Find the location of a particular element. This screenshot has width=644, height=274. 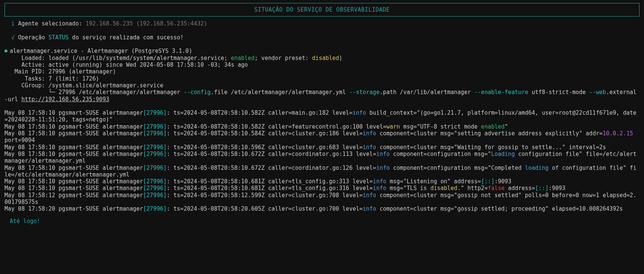

op-text-2: do serviço realizada com sucesso! is located at coordinates (126, 37).